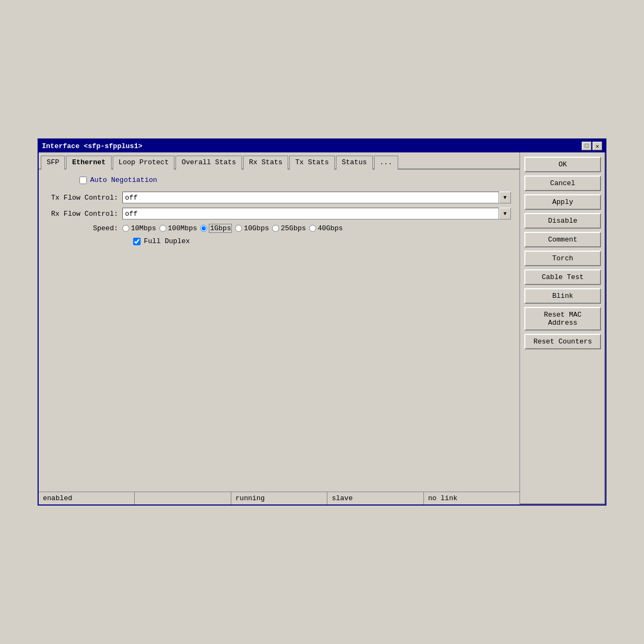 The image size is (644, 644). Describe the element at coordinates (562, 319) in the screenshot. I see `reset-mac-button: Reset MAC Address` at that location.